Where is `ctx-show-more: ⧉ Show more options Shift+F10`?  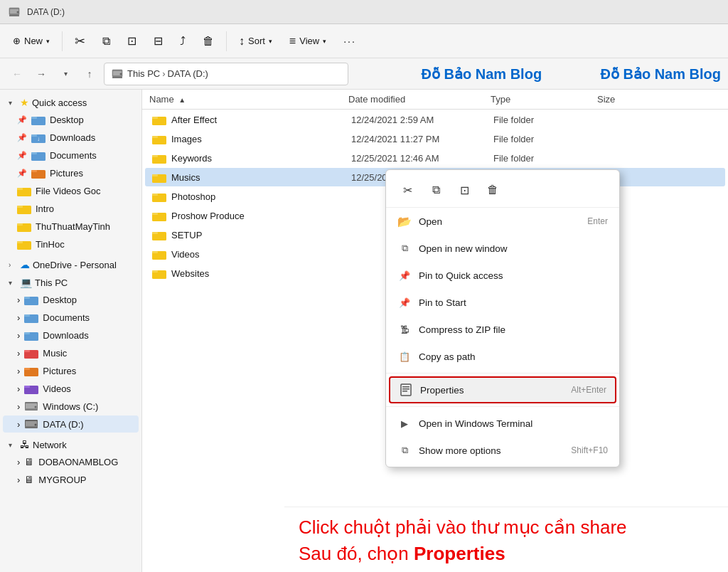
ctx-show-more: ⧉ Show more options Shift+F10 is located at coordinates (503, 450).